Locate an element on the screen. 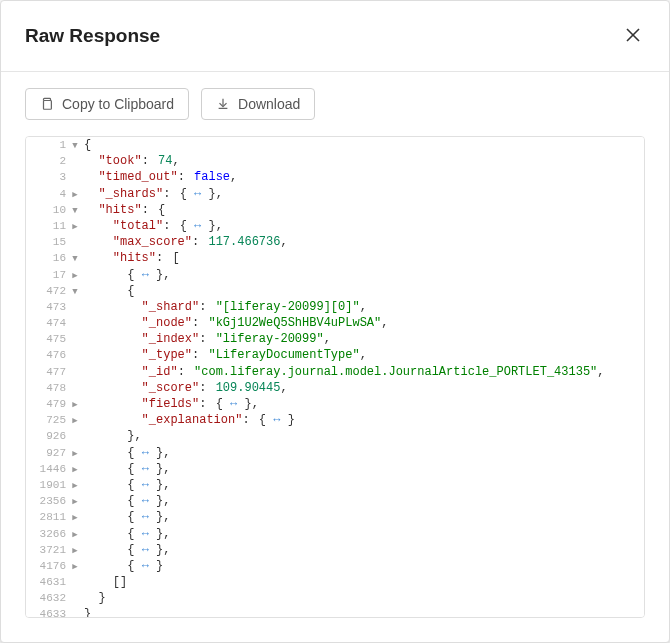 Image resolution: width=670 pixels, height=643 pixels. copy-to-clipboard-button: Copy to Clipboard is located at coordinates (107, 104).